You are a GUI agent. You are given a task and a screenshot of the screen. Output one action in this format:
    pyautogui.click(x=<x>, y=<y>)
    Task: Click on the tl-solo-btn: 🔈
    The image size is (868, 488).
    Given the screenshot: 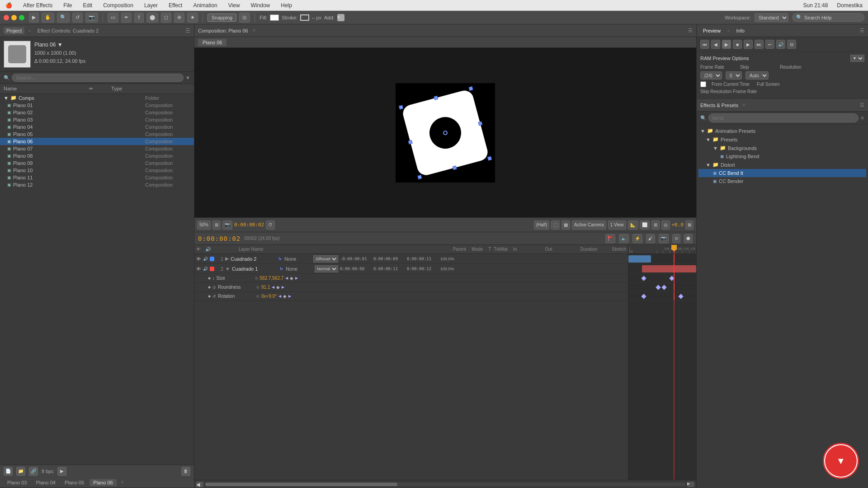 What is the action you would take?
    pyautogui.click(x=624, y=239)
    